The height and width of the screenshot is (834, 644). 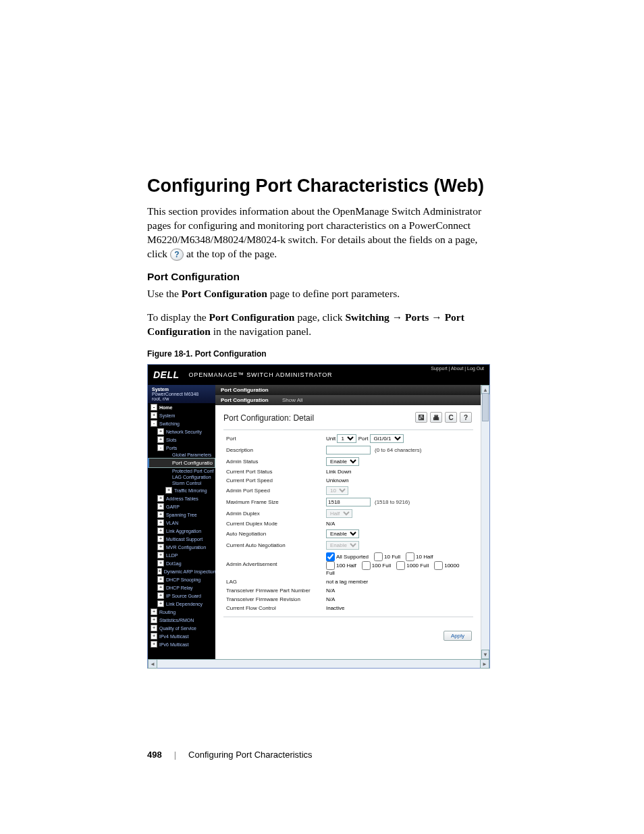 What do you see at coordinates (293, 400) in the screenshot?
I see `tab-show-all: Show All` at bounding box center [293, 400].